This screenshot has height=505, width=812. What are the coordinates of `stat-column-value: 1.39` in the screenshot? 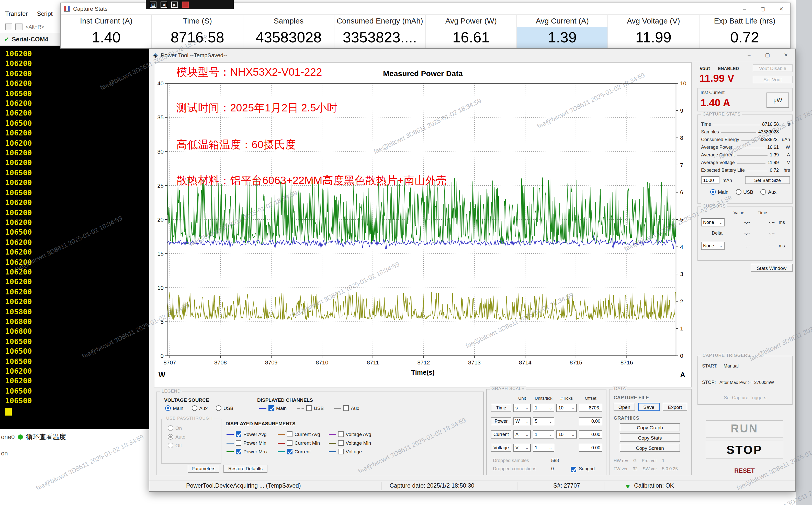 It's located at (562, 37).